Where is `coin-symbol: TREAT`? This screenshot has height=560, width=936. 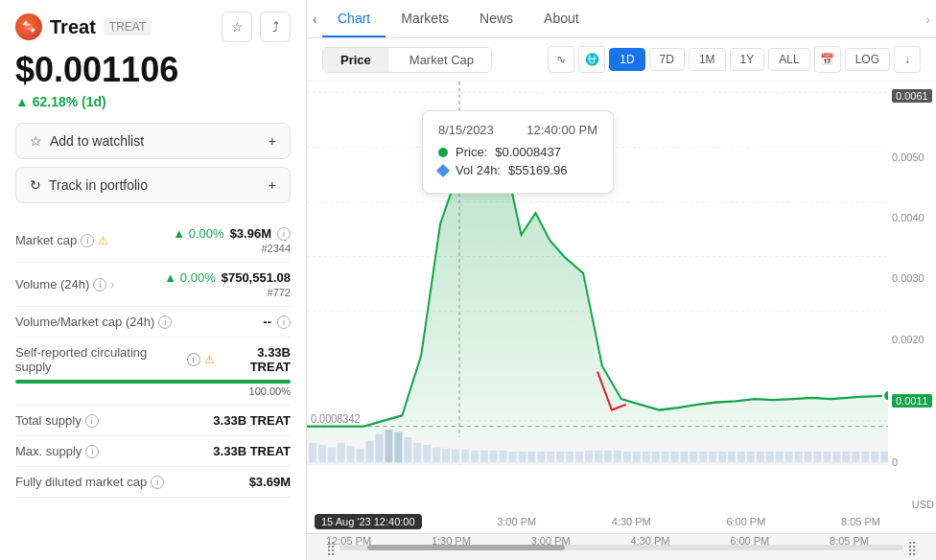
coin-symbol: TREAT is located at coordinates (128, 27).